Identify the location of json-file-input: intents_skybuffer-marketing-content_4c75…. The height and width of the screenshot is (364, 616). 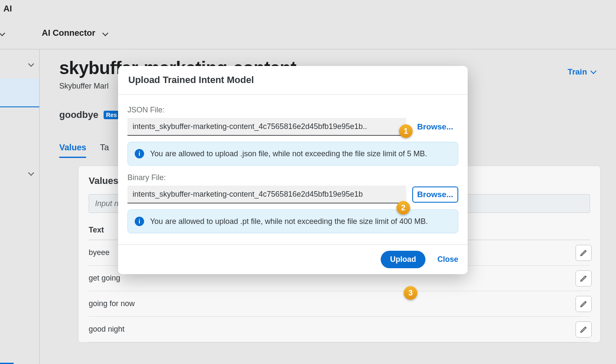
(267, 127).